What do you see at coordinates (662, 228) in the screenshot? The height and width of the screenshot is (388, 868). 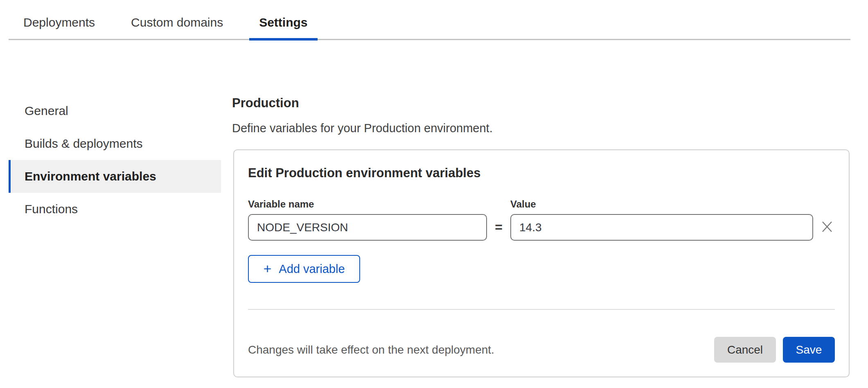 I see `variable-value-input` at bounding box center [662, 228].